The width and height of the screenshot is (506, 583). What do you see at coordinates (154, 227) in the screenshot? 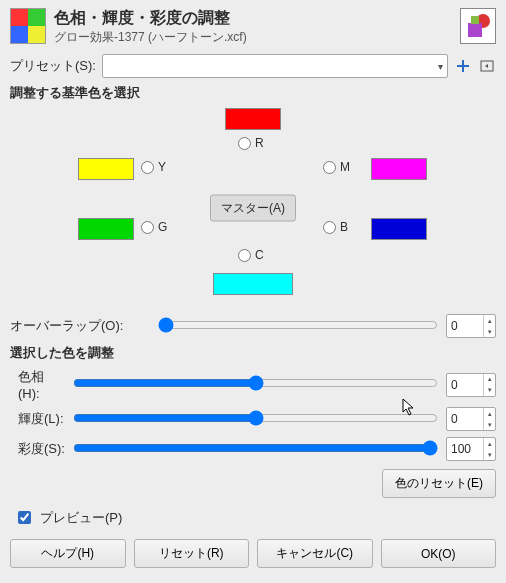
I see `radio-g: G` at bounding box center [154, 227].